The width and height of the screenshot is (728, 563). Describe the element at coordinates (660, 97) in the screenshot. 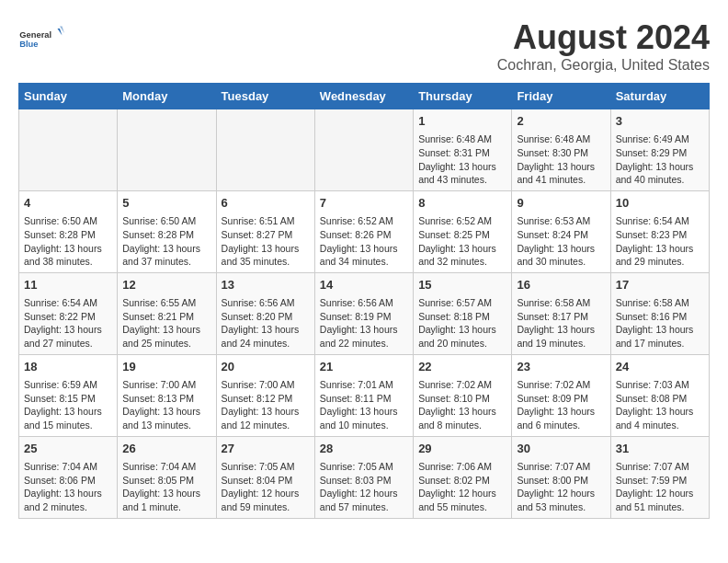

I see `weekday-header: Saturday` at that location.